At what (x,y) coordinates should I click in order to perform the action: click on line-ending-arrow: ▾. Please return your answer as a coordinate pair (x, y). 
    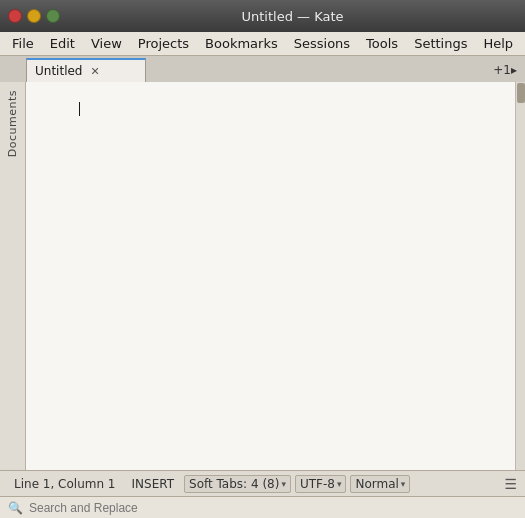
    Looking at the image, I should click on (404, 484).